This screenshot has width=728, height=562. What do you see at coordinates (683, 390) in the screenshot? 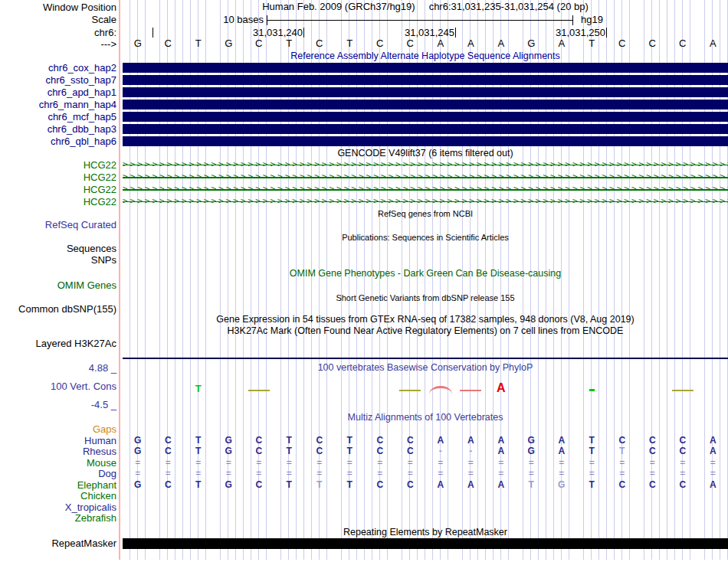
I see `phylop-mark-dash` at bounding box center [683, 390].